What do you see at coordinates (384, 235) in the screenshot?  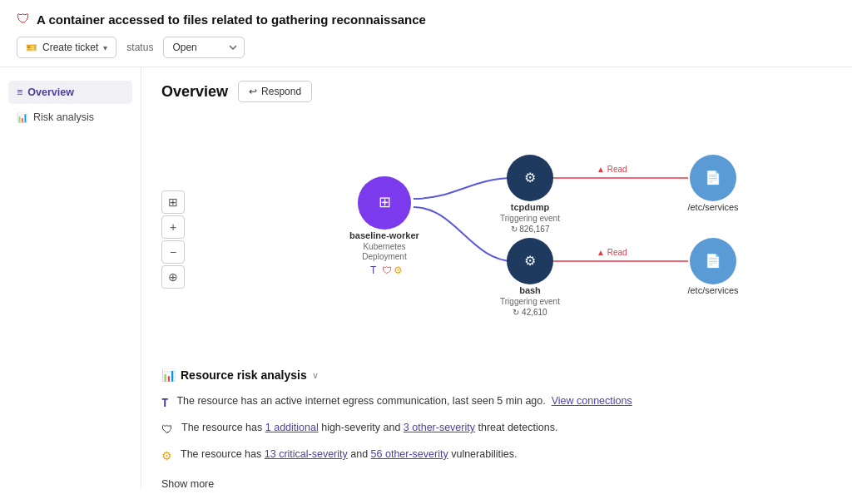 I see `baseline-worker-label: baseline-worker` at bounding box center [384, 235].